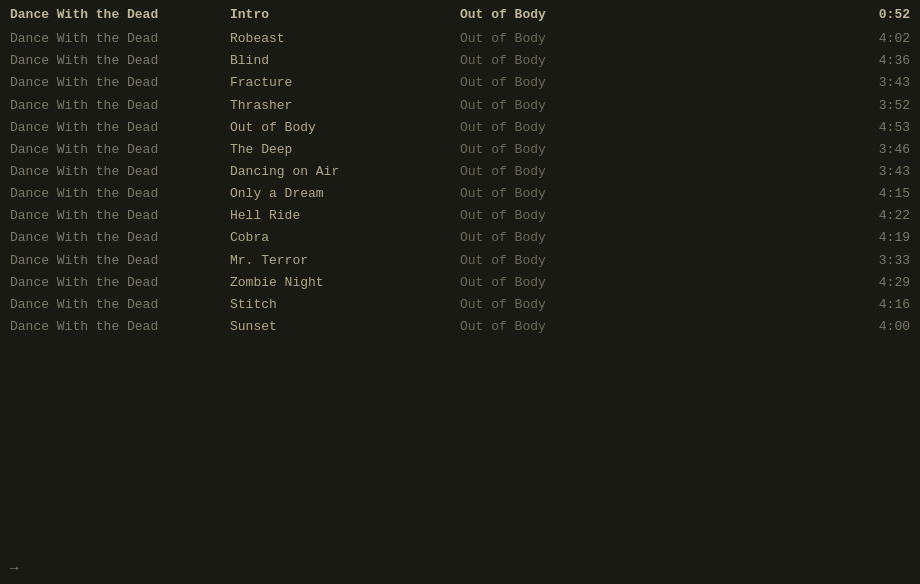 The image size is (920, 584). I want to click on table-row: Dance With the DeadZombie NightOut of Bo…, so click(460, 283).